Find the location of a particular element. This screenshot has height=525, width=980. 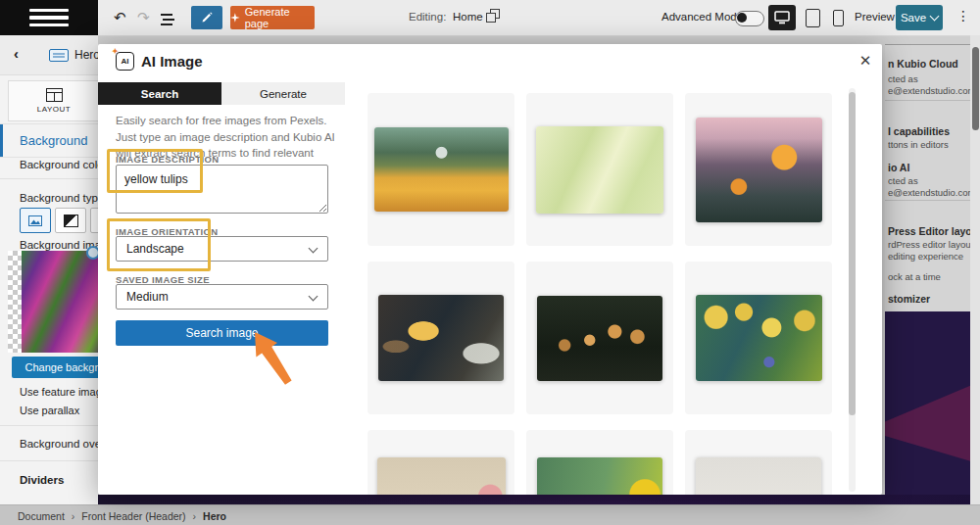

editing-value: Home is located at coordinates (468, 17).